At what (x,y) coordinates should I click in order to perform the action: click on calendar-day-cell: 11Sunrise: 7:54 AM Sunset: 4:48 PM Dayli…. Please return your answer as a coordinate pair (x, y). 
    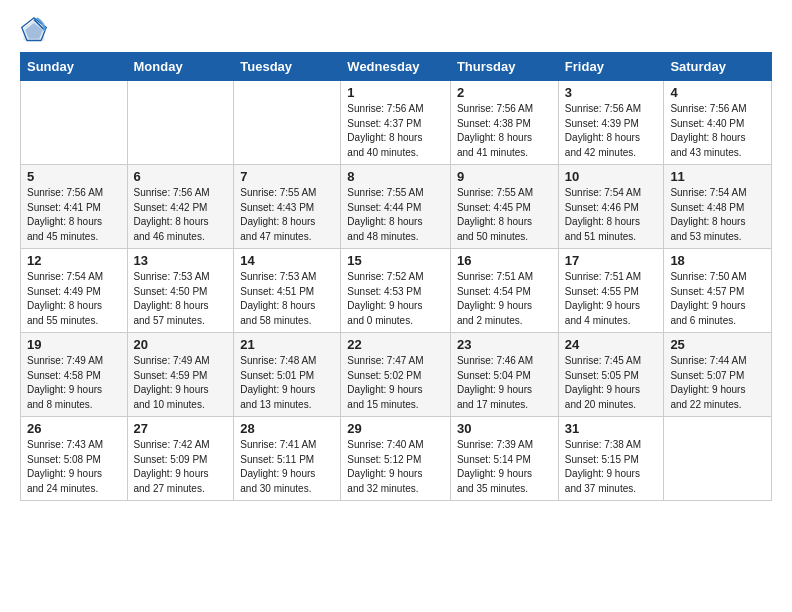
    Looking at the image, I should click on (718, 207).